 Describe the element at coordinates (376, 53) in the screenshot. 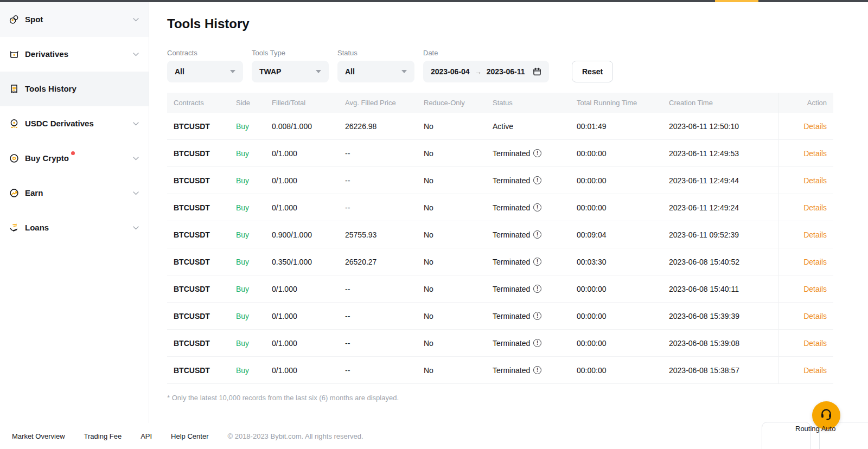

I see `status-filter-label: Status` at that location.